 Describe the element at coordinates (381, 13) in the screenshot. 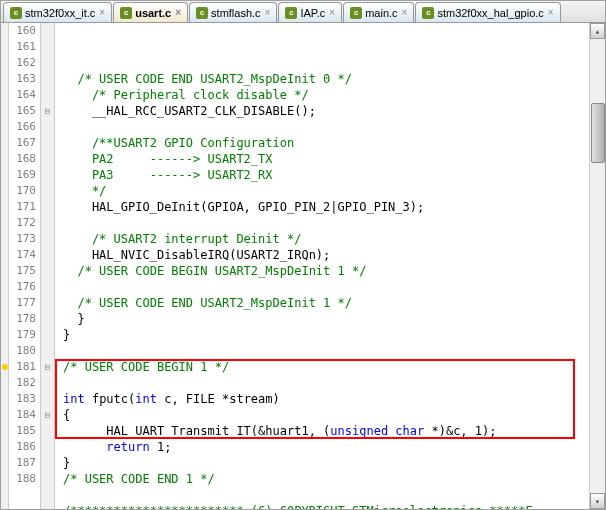

I see `tab-label: main.c` at that location.